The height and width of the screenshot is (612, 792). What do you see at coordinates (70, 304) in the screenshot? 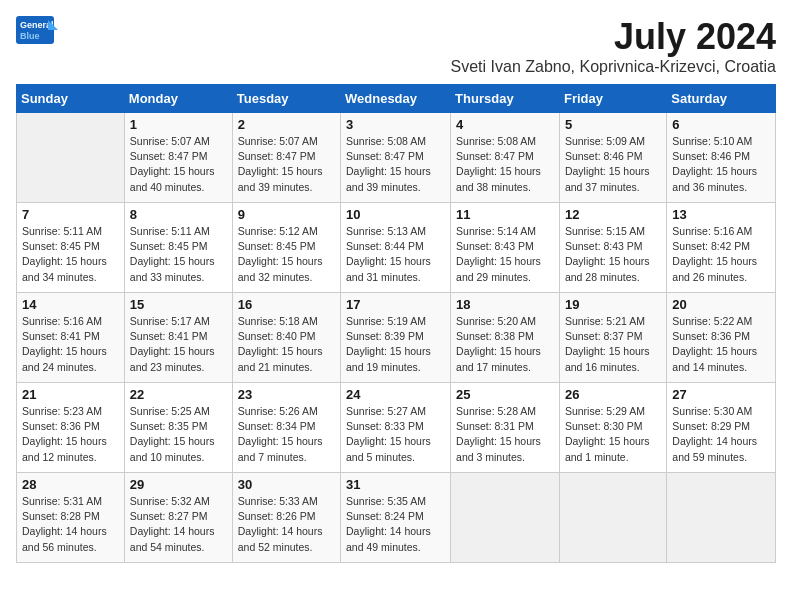
I see `day-number: 14` at bounding box center [70, 304].